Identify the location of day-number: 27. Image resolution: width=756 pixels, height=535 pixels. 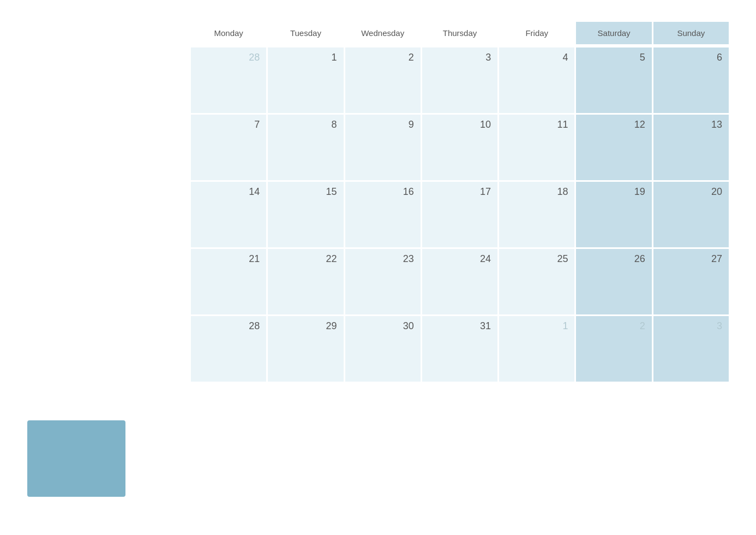
(717, 259).